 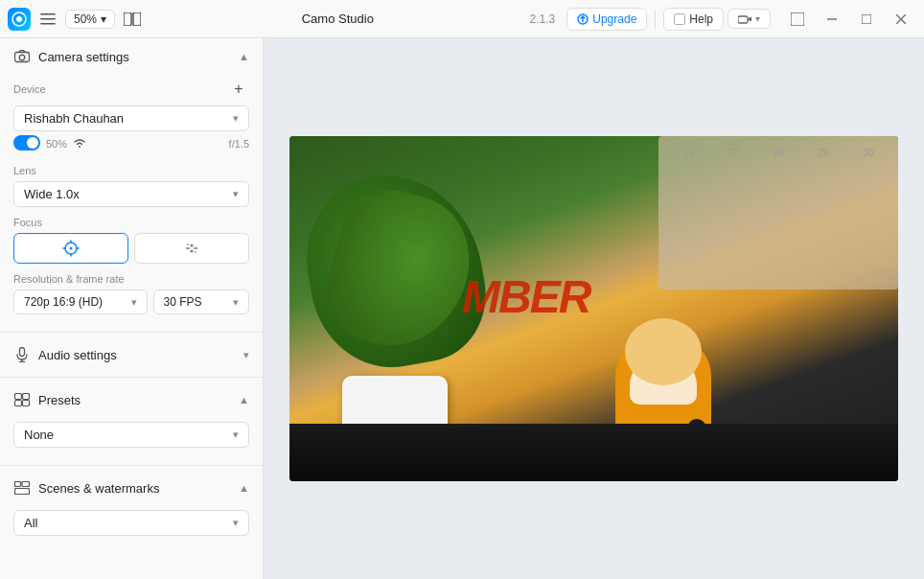 What do you see at coordinates (134, 489) in the screenshot?
I see `scenes-label: Scenes & watermarks` at bounding box center [134, 489].